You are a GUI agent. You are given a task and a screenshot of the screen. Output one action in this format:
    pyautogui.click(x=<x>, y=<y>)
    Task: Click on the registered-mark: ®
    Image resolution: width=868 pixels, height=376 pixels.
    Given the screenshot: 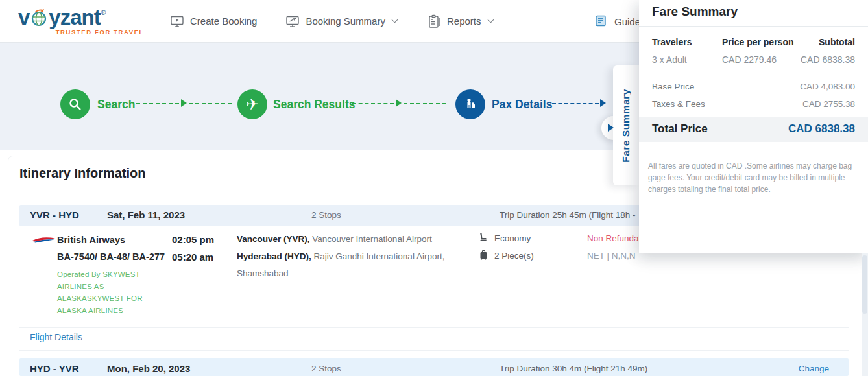 What is the action you would take?
    pyautogui.click(x=104, y=13)
    